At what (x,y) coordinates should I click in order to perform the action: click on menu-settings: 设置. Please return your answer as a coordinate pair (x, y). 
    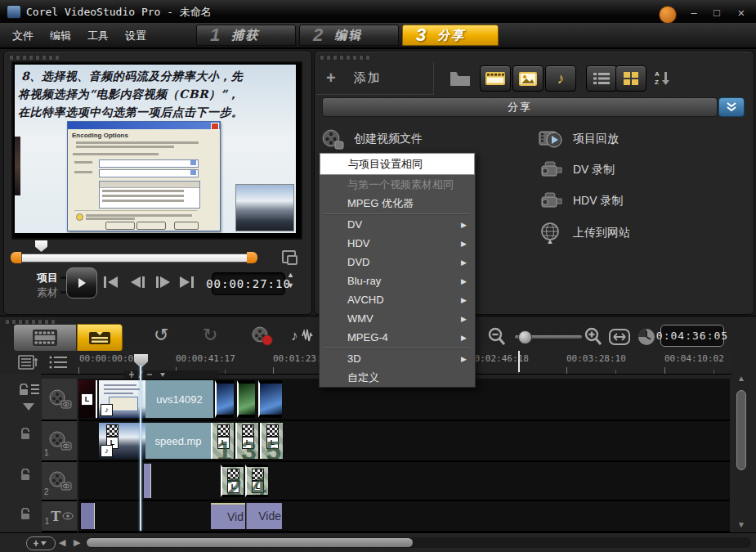
    Looking at the image, I should click on (136, 36).